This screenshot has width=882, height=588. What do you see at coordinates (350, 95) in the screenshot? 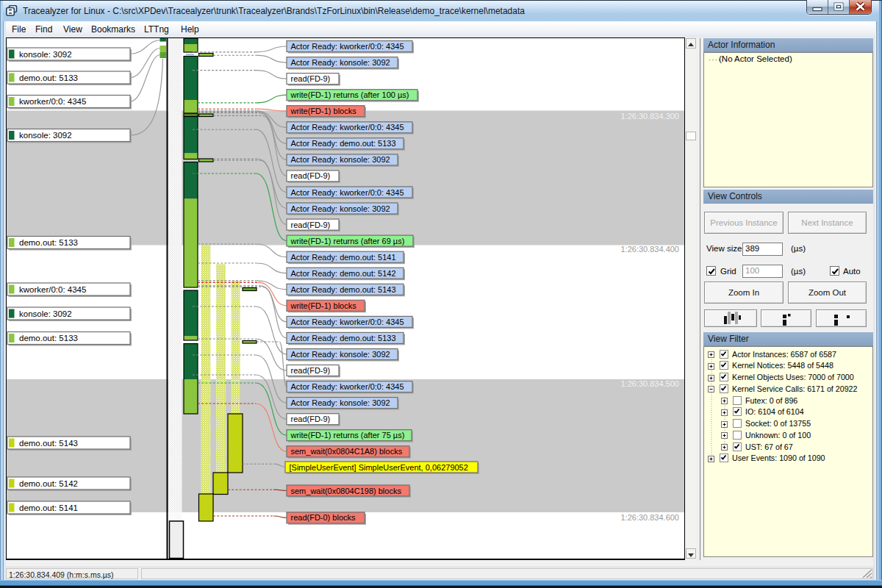
I see `svg-text:write(FD-1) returns (after 100: write(FD-1) returns (after 100 µs)` at bounding box center [350, 95].